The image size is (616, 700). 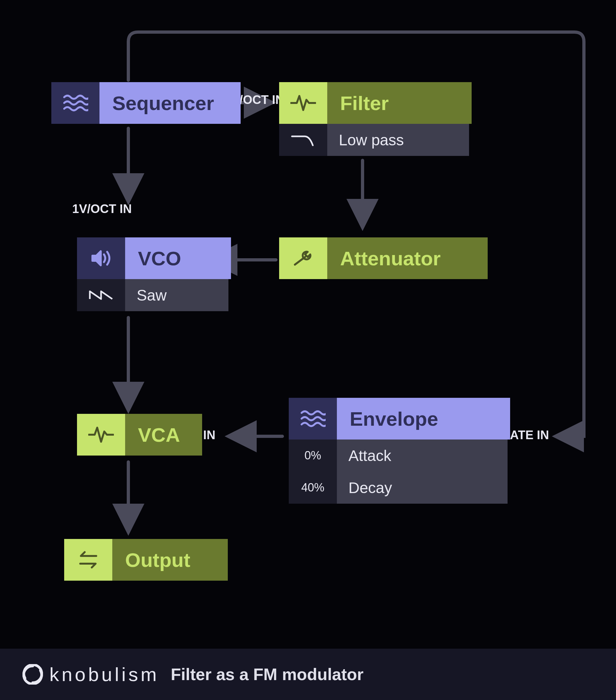 I want to click on module-envelope: Envelope 0% Attack 40% Decay, so click(x=399, y=451).